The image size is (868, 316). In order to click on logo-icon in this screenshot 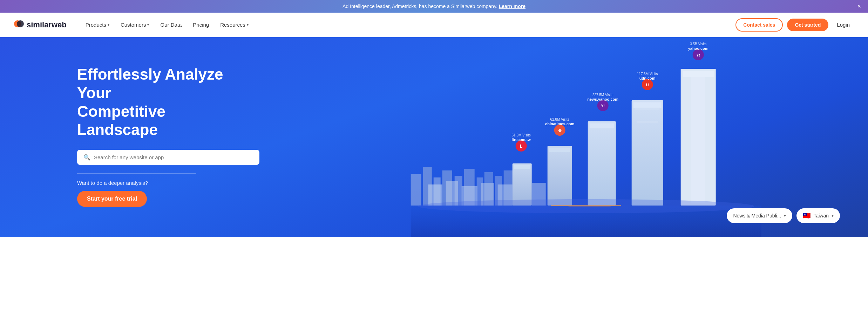, I will do `click(19, 25)`.